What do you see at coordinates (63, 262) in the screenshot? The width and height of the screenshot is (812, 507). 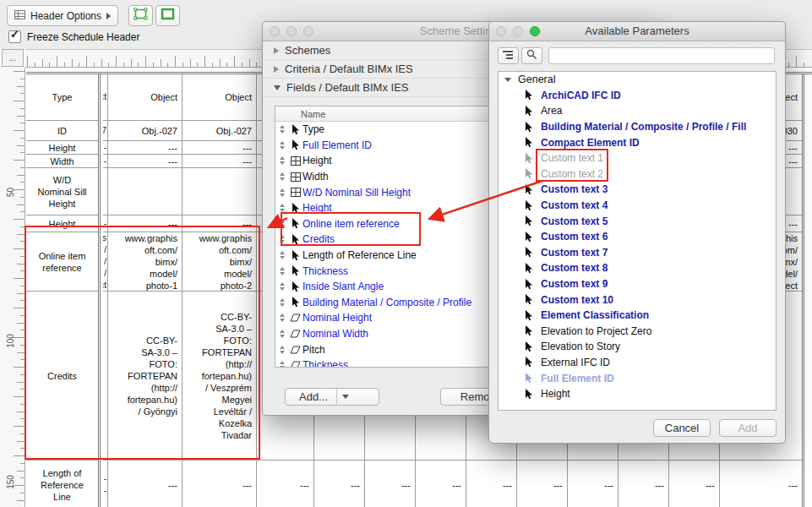 I see `row-header-cell: Online item reference` at bounding box center [63, 262].